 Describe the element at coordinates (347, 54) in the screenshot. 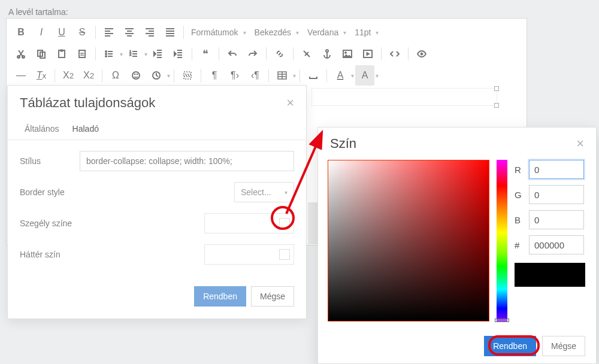

I see `image-button` at that location.